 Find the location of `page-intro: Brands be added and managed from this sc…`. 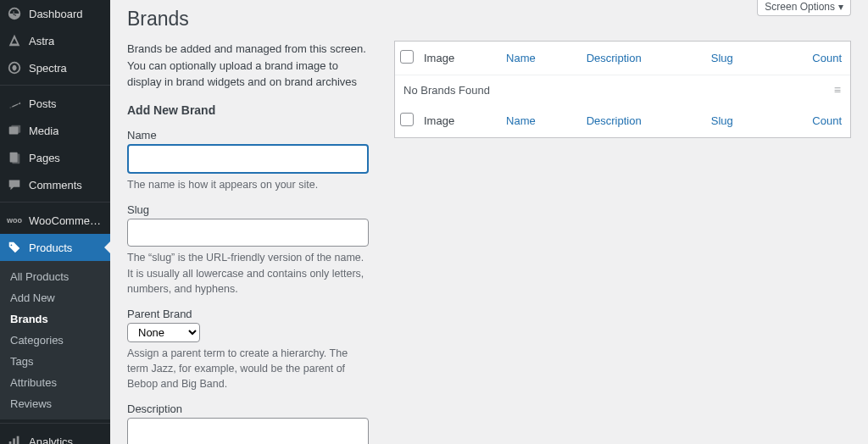

page-intro: Brands be added and managed from this sc… is located at coordinates (248, 66).